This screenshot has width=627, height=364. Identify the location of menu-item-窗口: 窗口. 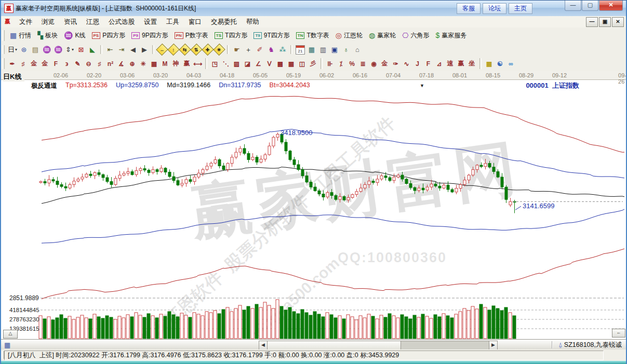
(195, 22).